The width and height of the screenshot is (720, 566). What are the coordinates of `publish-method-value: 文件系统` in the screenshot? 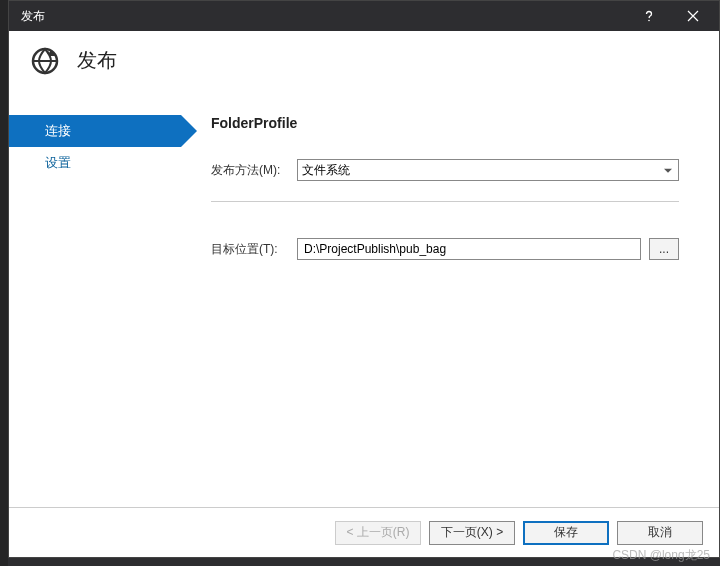 It's located at (326, 170).